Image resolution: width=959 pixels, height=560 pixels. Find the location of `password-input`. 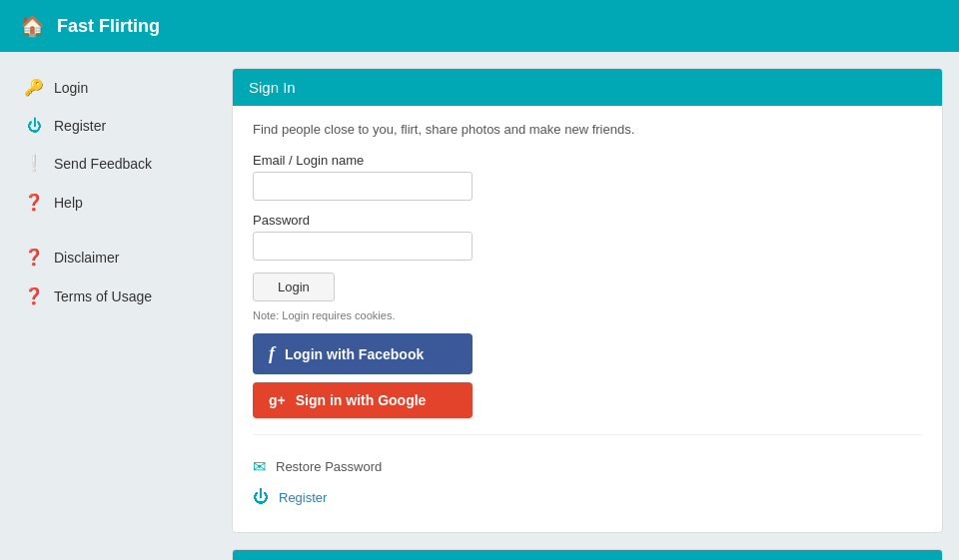

password-input is located at coordinates (363, 246).